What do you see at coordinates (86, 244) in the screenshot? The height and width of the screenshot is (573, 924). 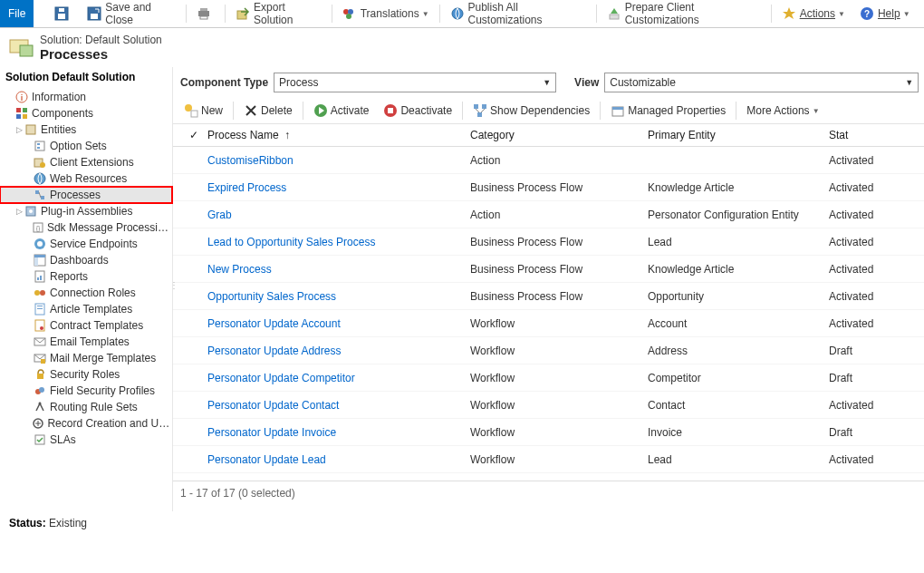 I see `sidebar-item-service-endpoints: Service Endpoints` at bounding box center [86, 244].